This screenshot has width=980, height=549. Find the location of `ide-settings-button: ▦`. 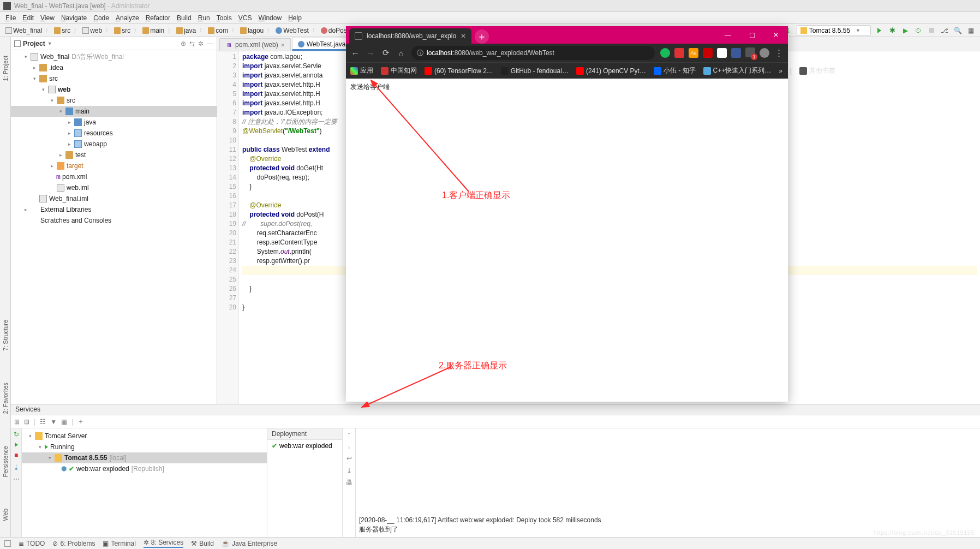

ide-settings-button: ▦ is located at coordinates (971, 31).